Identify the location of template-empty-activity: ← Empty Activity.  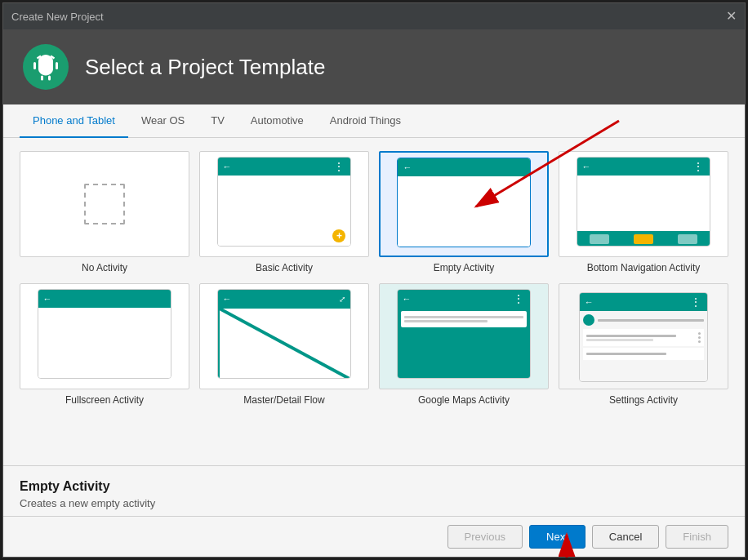
(464, 212).